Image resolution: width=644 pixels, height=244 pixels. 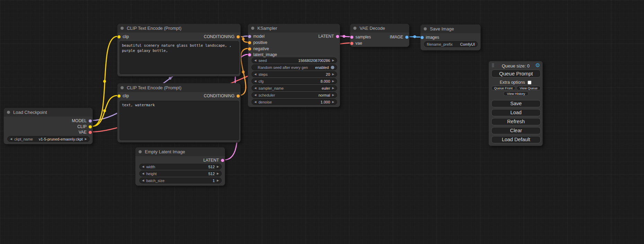 What do you see at coordinates (529, 88) in the screenshot?
I see `view-queue-button: View Queue` at bounding box center [529, 88].